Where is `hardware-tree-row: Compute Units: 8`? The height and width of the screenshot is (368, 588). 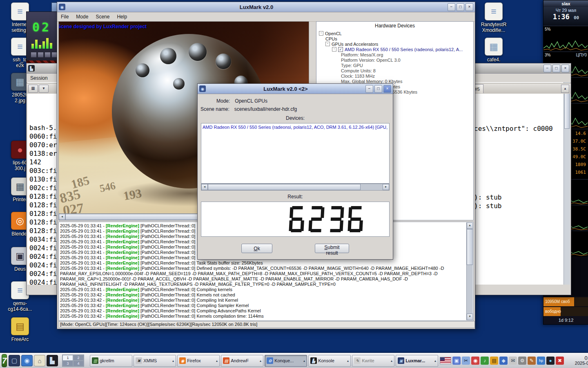 hardware-tree-row: Compute Units: 8 is located at coordinates (395, 70).